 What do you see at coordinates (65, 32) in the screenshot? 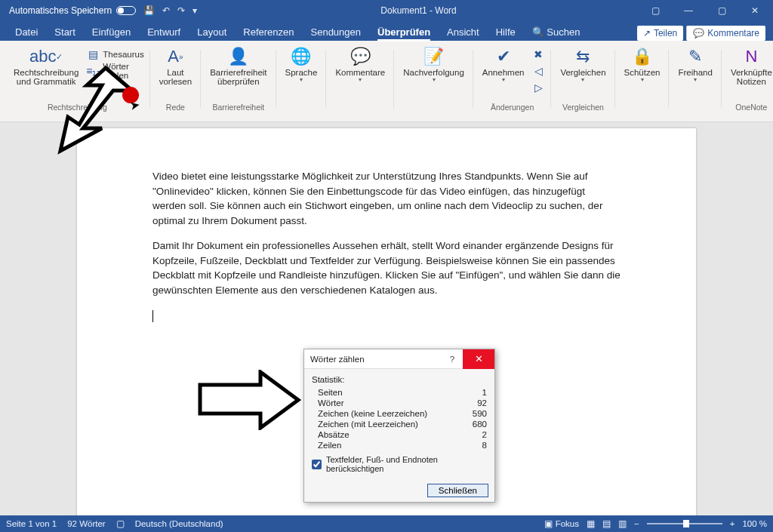
I see `tab-start: Start` at bounding box center [65, 32].